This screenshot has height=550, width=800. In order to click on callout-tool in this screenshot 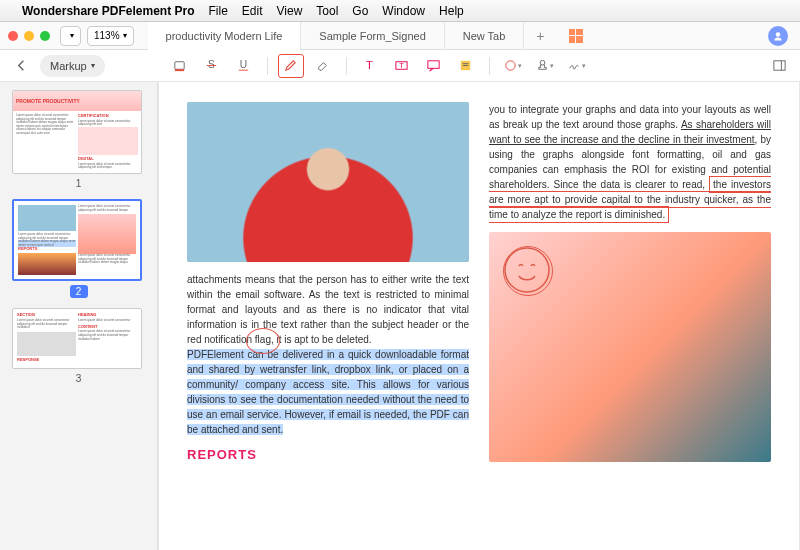, I will do `click(434, 66)`.